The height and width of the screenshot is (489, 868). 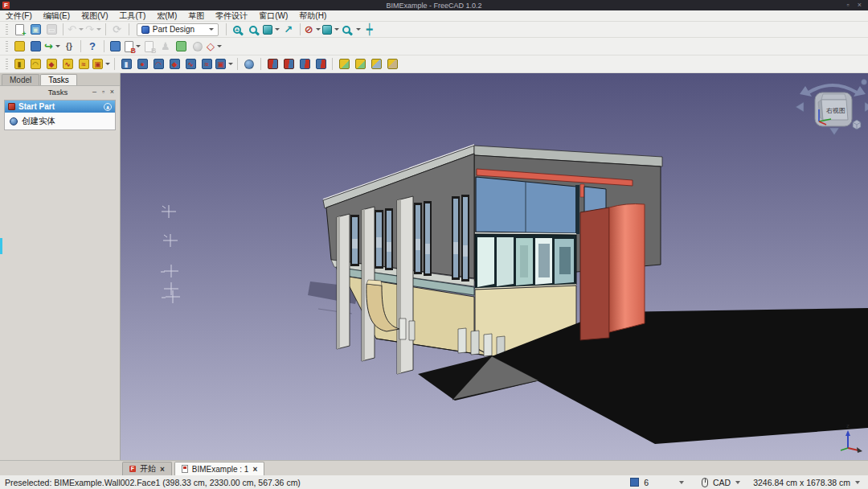 What do you see at coordinates (198, 47) in the screenshot?
I see `shape-binder-button` at bounding box center [198, 47].